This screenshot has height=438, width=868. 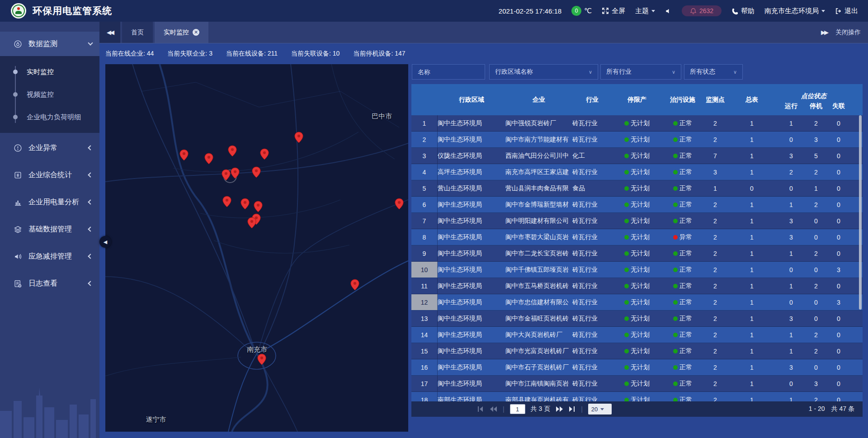 What do you see at coordinates (637, 188) in the screenshot?
I see `table-row: 5营山生态环境局营山县润丰肉食品有限食品无计划正常10010` at bounding box center [637, 188].